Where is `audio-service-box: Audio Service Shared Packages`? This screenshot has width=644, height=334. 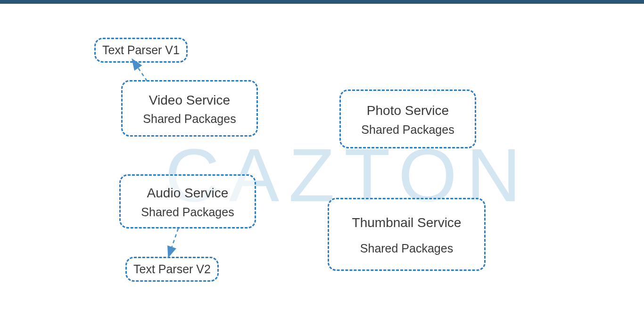 audio-service-box: Audio Service Shared Packages is located at coordinates (188, 202).